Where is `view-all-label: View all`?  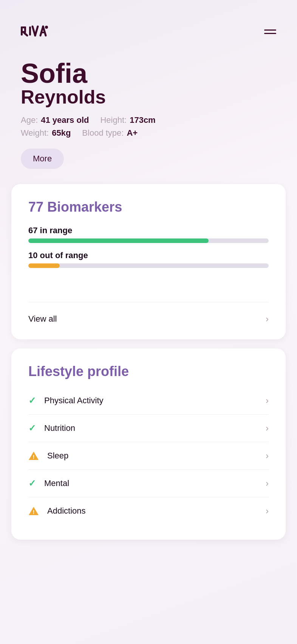
view-all-label: View all is located at coordinates (42, 319).